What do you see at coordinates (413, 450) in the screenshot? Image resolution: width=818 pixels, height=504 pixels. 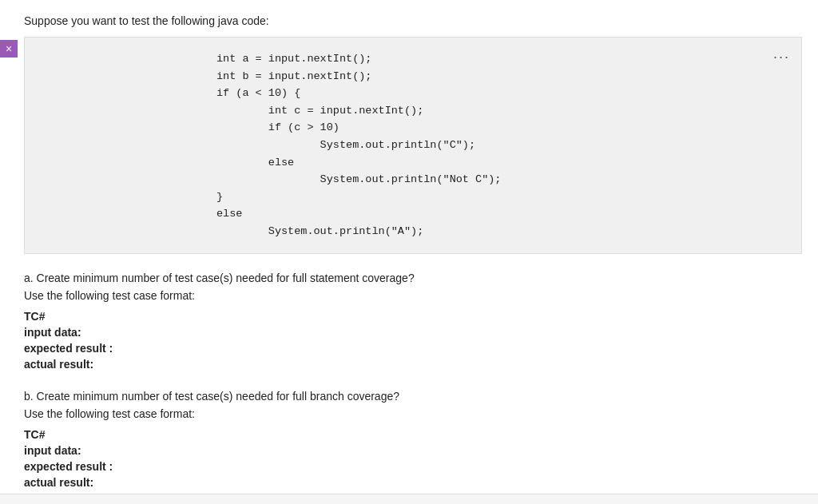 I see `section-b-field-input: input data:` at bounding box center [413, 450].